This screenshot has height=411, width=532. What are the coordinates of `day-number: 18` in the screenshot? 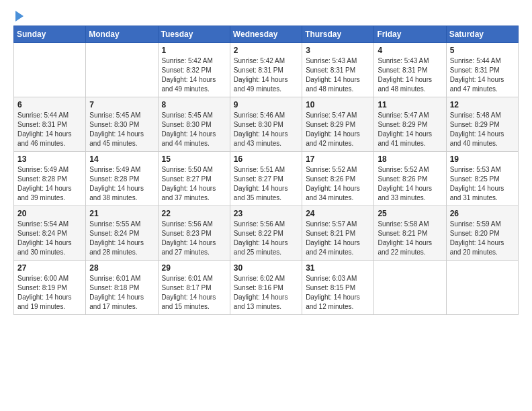 It's located at (410, 159).